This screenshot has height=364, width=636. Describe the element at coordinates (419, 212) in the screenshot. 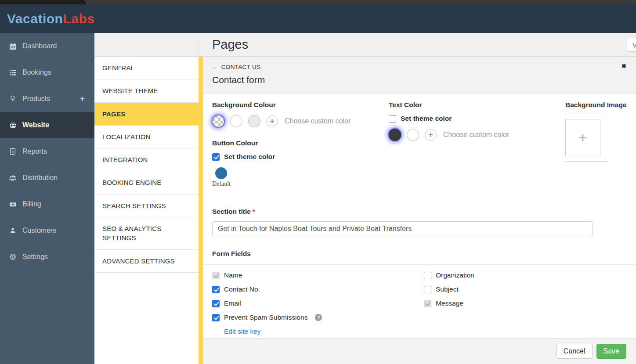

I see `section-title-label: Section title*` at that location.